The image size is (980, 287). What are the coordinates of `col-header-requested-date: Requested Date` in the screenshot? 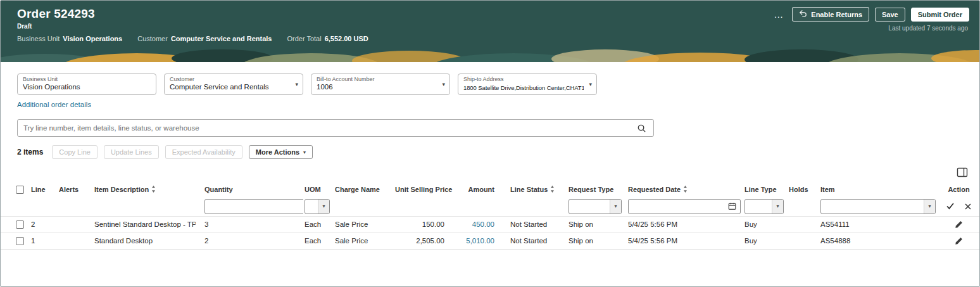 It's located at (685, 189).